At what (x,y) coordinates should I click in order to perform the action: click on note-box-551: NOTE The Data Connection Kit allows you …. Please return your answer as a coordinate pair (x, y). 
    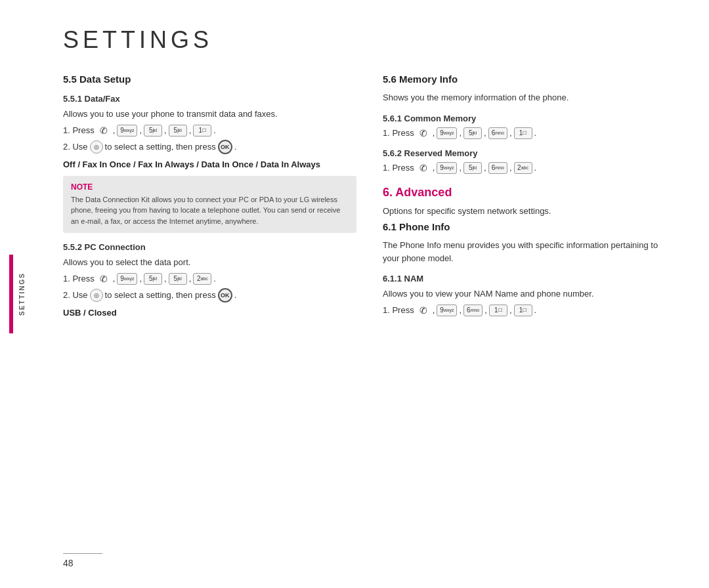
    Looking at the image, I should click on (210, 205).